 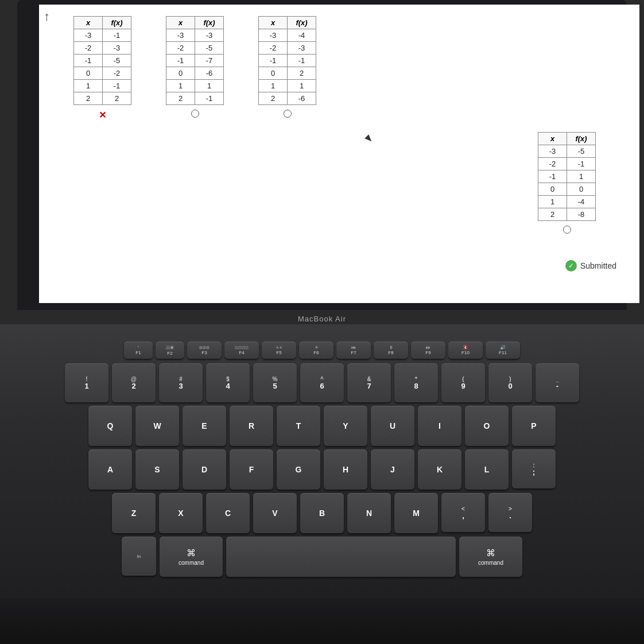 What do you see at coordinates (181, 383) in the screenshot?
I see `key-3: # 3` at bounding box center [181, 383].